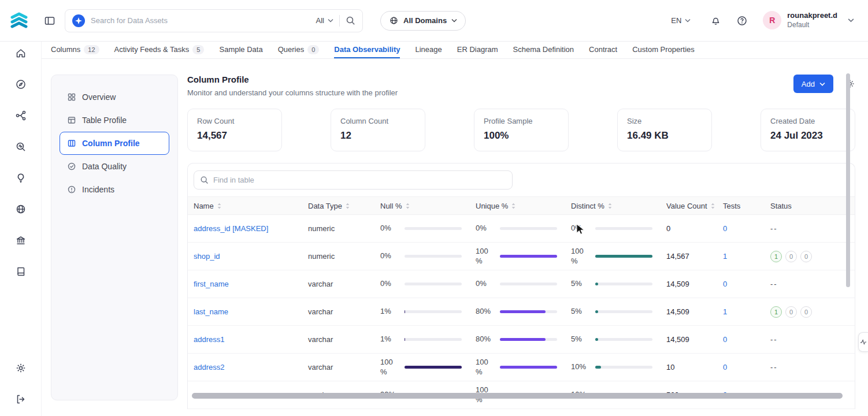 This screenshot has height=416, width=868. I want to click on col-header-distinct: Distinct %, so click(614, 206).